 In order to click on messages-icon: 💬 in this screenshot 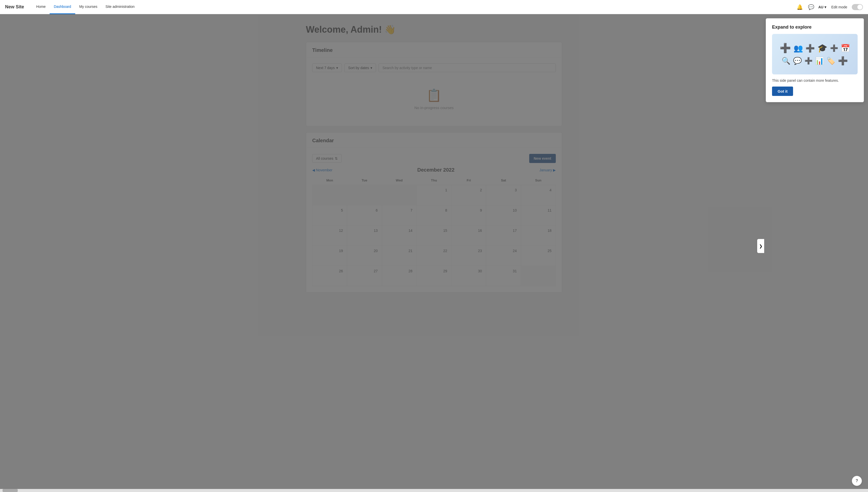, I will do `click(811, 7)`.